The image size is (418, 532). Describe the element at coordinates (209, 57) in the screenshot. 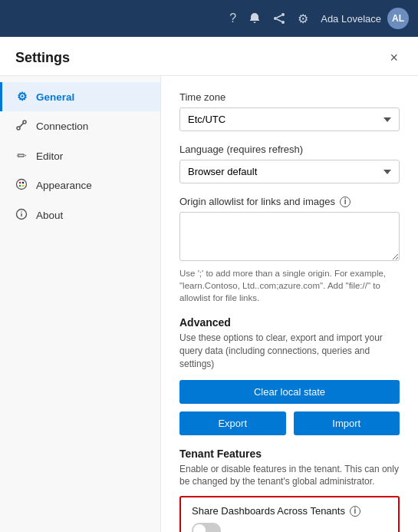

I see `settings-header: Settings ×` at that location.